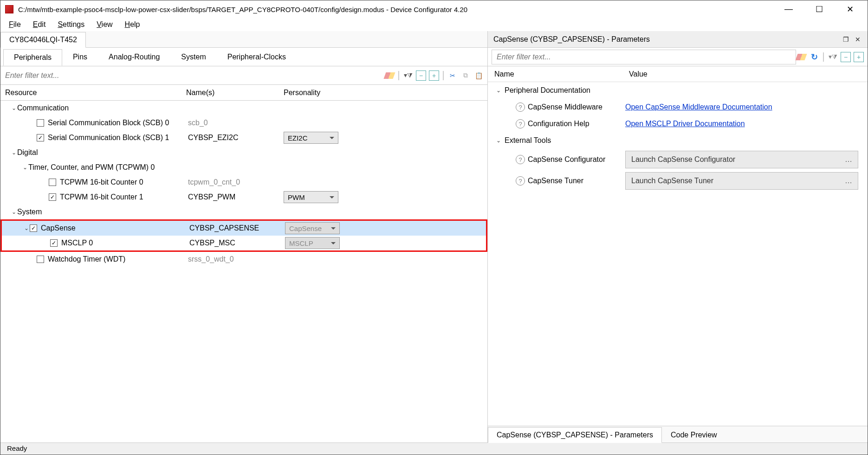  Describe the element at coordinates (244, 93) in the screenshot. I see `tree-header: Resource Name(s) Personality` at that location.